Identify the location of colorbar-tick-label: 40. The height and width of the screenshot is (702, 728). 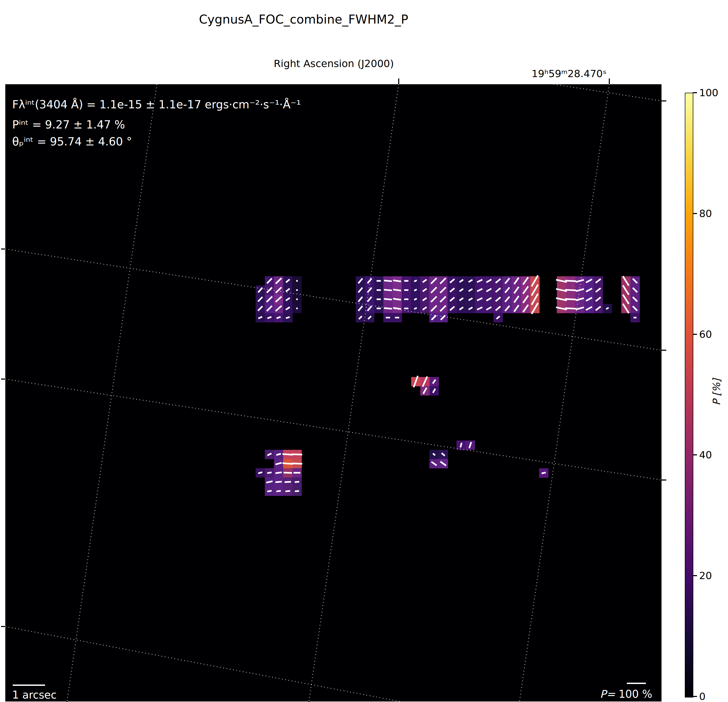
(705, 455).